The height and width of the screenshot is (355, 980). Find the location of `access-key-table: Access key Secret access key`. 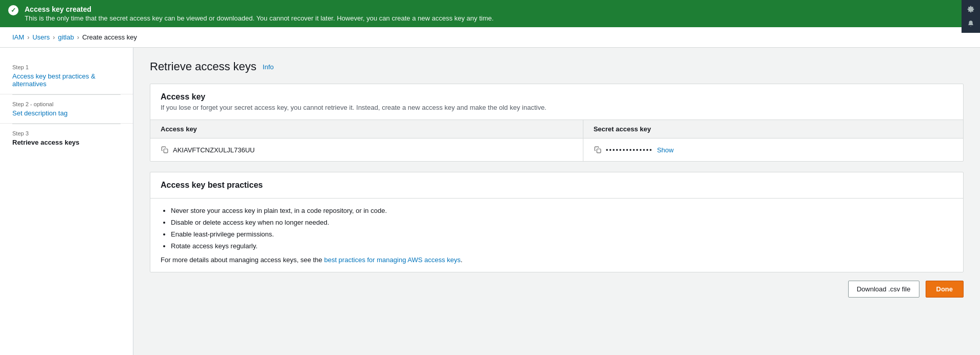

access-key-table: Access key Secret access key is located at coordinates (557, 141).